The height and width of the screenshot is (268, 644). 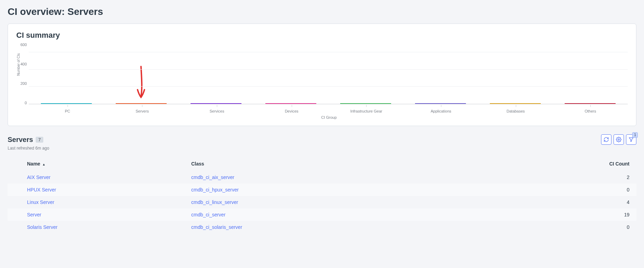 I want to click on chart-xtick: Servers, so click(x=142, y=109).